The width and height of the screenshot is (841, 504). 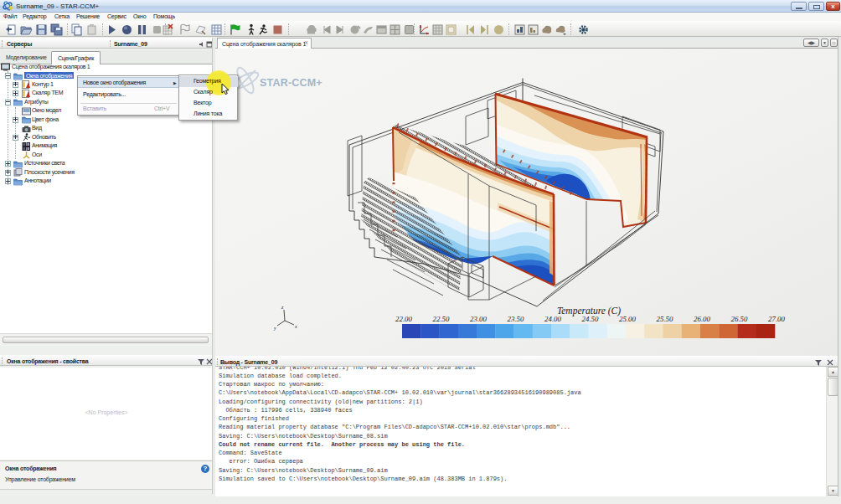 What do you see at coordinates (591, 319) in the screenshot?
I see `svg-text: 24.50` at bounding box center [591, 319].